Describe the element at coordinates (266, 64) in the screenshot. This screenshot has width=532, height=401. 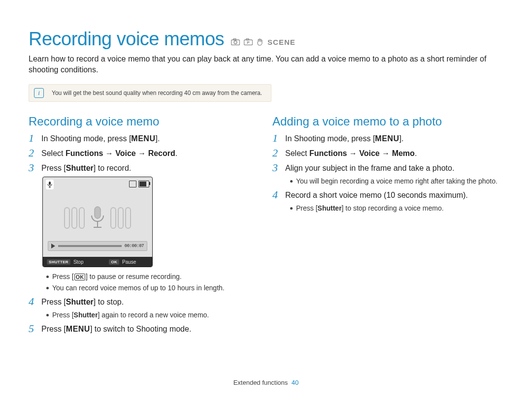
I see `intro-text: Learn how to record a voice memo that yo…` at that location.